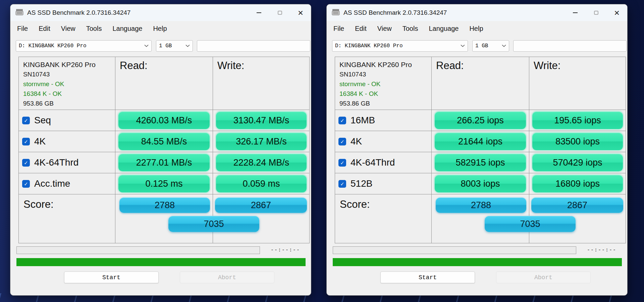 The height and width of the screenshot is (302, 644). What do you see at coordinates (480, 163) in the screenshot?
I see `read-value-pill: 582915 iops` at bounding box center [480, 163].